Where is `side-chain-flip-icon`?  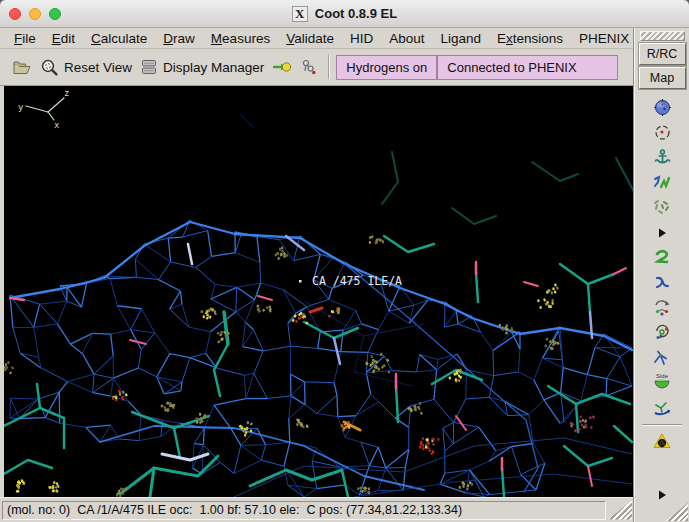
side-chain-flip-icon is located at coordinates (662, 386).